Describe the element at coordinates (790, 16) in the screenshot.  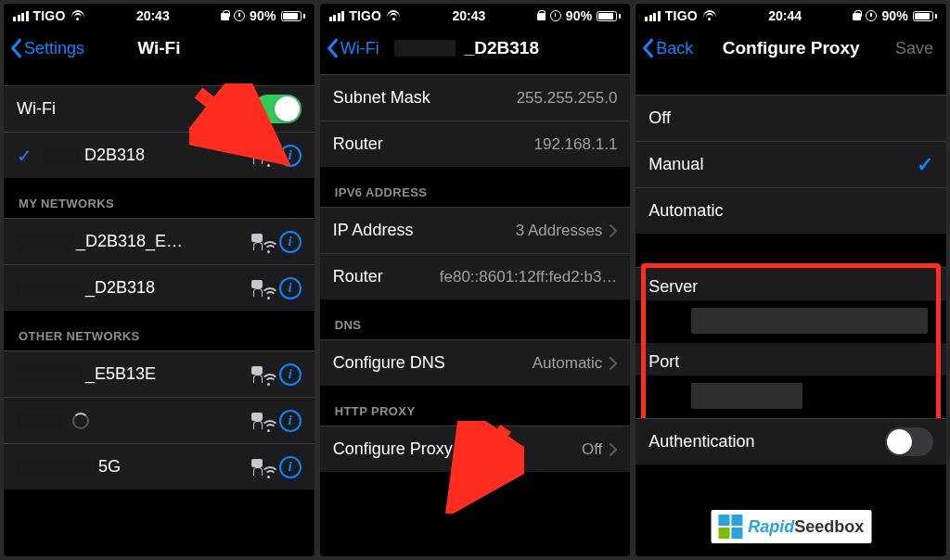
I see `status-bar: TIGO 20:44 90%` at that location.